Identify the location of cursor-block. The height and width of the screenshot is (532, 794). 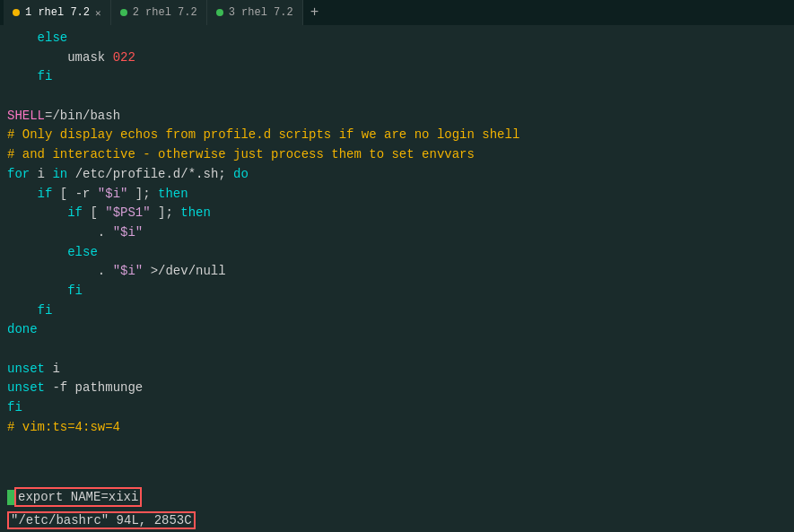
(11, 497).